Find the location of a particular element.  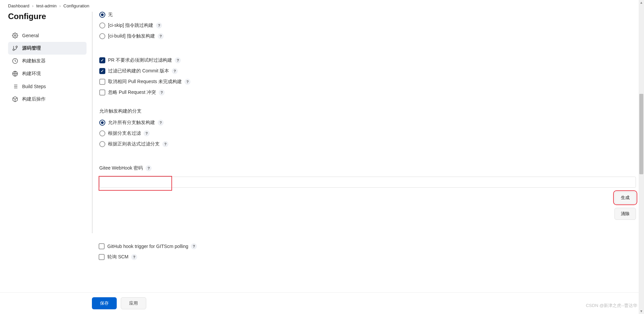

package-icon is located at coordinates (15, 99).